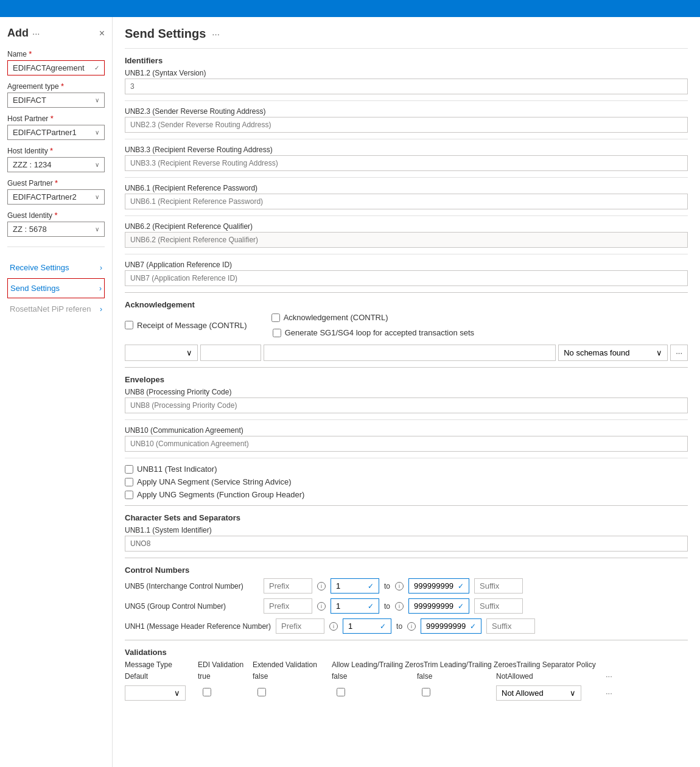 The width and height of the screenshot is (700, 767). I want to click on unh1-to-label: to, so click(399, 626).